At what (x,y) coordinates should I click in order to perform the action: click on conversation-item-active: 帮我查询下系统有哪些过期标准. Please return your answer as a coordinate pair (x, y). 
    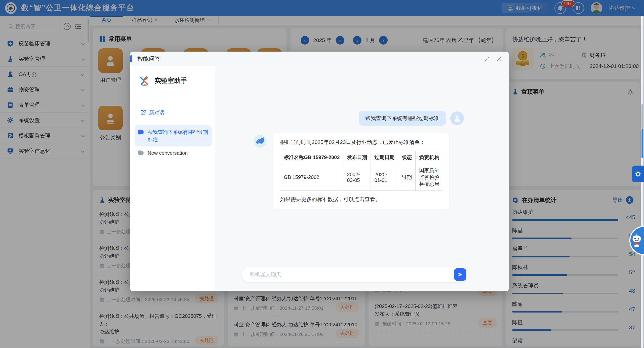
    Looking at the image, I should click on (173, 136).